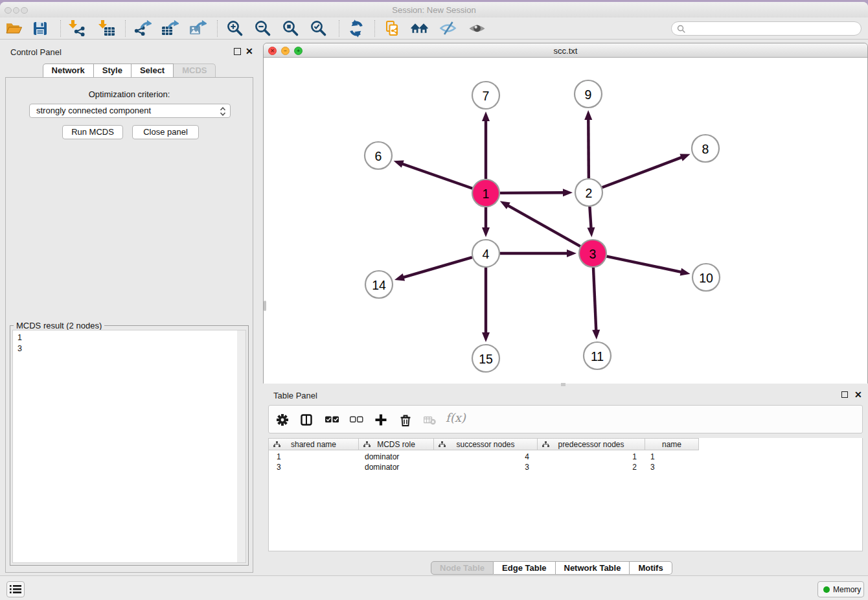 This screenshot has width=868, height=600. I want to click on table-panel-close-button: ✕, so click(858, 395).